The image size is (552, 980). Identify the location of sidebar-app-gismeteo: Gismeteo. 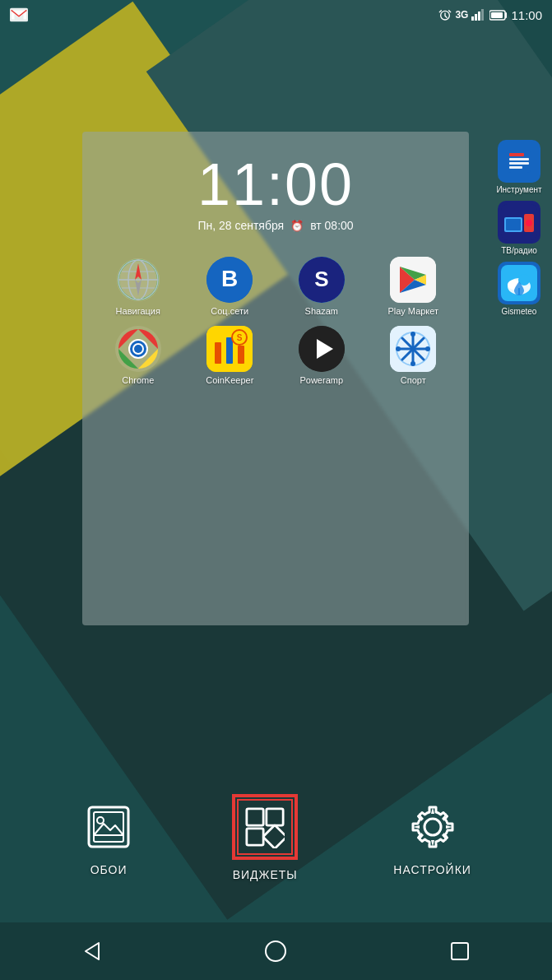
(519, 289).